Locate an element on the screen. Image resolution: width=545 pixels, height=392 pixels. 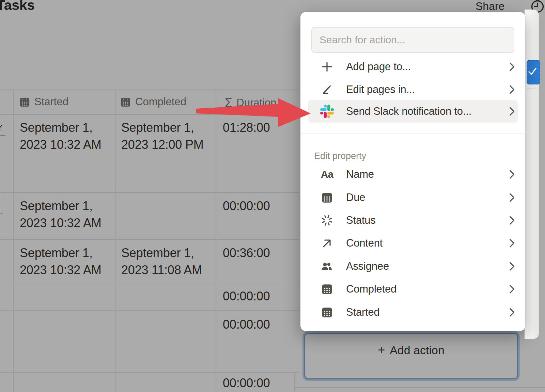
column-header-label: Started is located at coordinates (51, 102).